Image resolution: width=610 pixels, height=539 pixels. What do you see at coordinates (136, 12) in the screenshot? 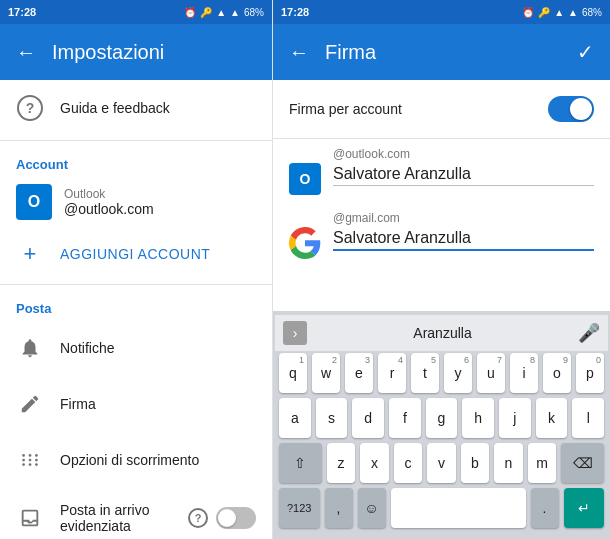
I see `left-status-bar: 17:28 ⏰ 🔑 ▲ ▲ 68%` at bounding box center [136, 12].